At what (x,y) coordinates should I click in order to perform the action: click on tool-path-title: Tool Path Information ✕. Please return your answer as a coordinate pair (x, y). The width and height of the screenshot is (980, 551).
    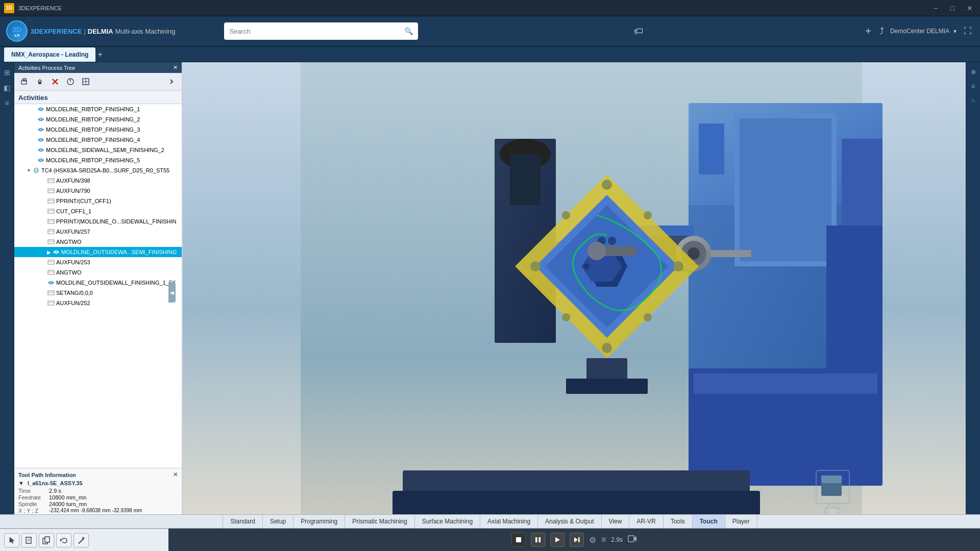
    Looking at the image, I should click on (98, 474).